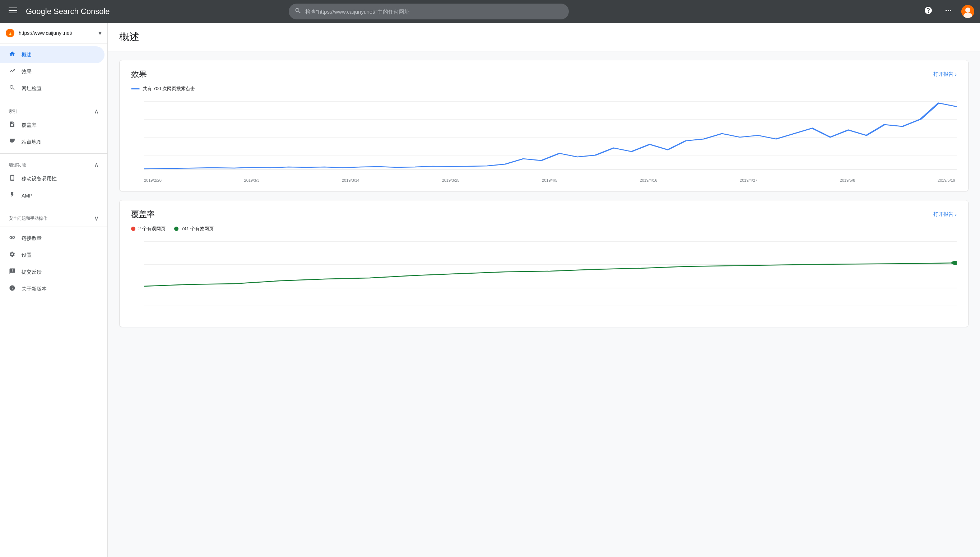 This screenshot has width=980, height=557. Describe the element at coordinates (13, 112) in the screenshot. I see `section-index-label: 索引` at that location.